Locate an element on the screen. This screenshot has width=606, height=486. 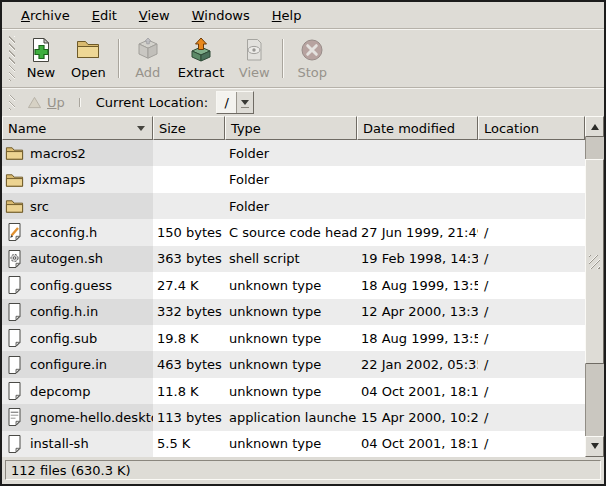
column-header-type: Type is located at coordinates (291, 128).